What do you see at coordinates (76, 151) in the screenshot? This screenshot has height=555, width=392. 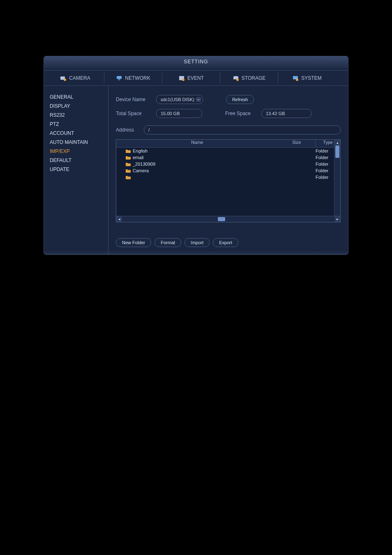 I see `sidebar-item-impexp: IMP/EXP` at bounding box center [76, 151].